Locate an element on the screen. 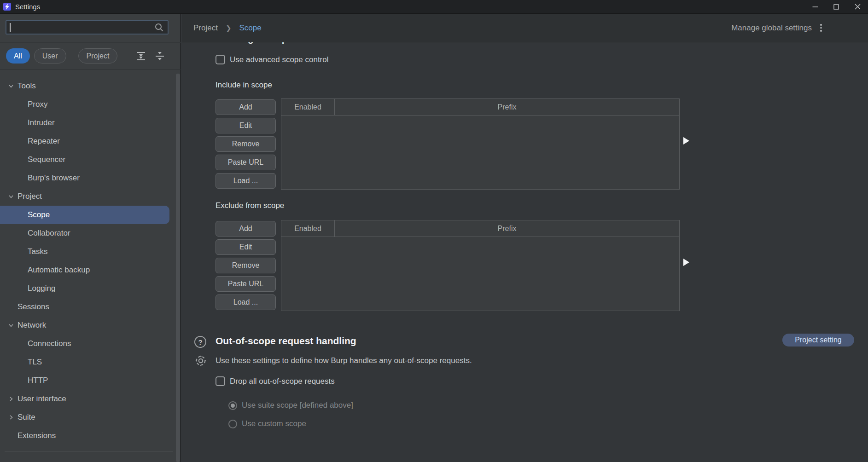  advanced-scope-control-row: Use advanced scope control is located at coordinates (272, 60).